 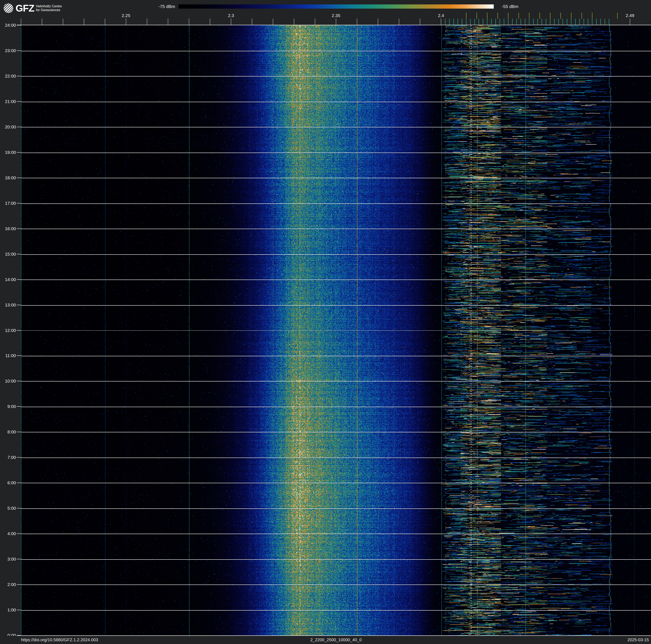 What do you see at coordinates (8, 508) in the screenshot?
I see `time-axis-label: 5:00` at bounding box center [8, 508].